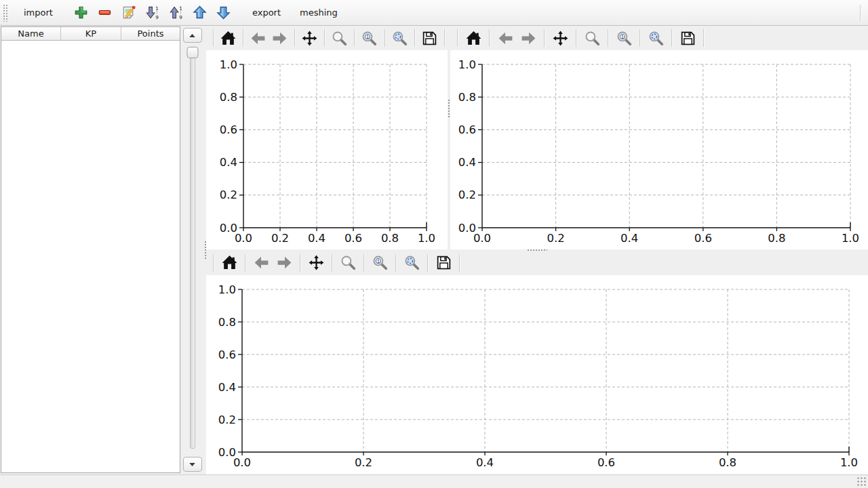 Image resolution: width=868 pixels, height=488 pixels. I want to click on vertical-slider, so click(193, 248).